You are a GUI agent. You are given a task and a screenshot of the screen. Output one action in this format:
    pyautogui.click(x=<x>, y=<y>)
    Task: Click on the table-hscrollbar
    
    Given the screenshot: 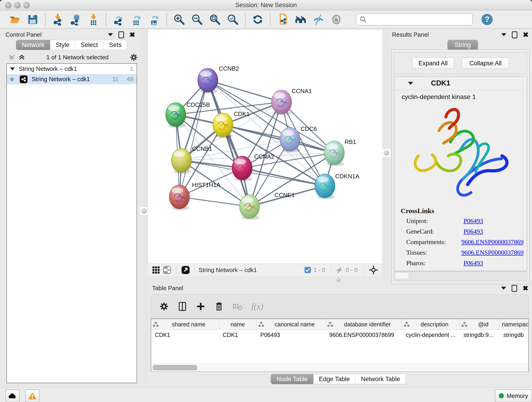 What is the action you would take?
    pyautogui.click(x=340, y=368)
    